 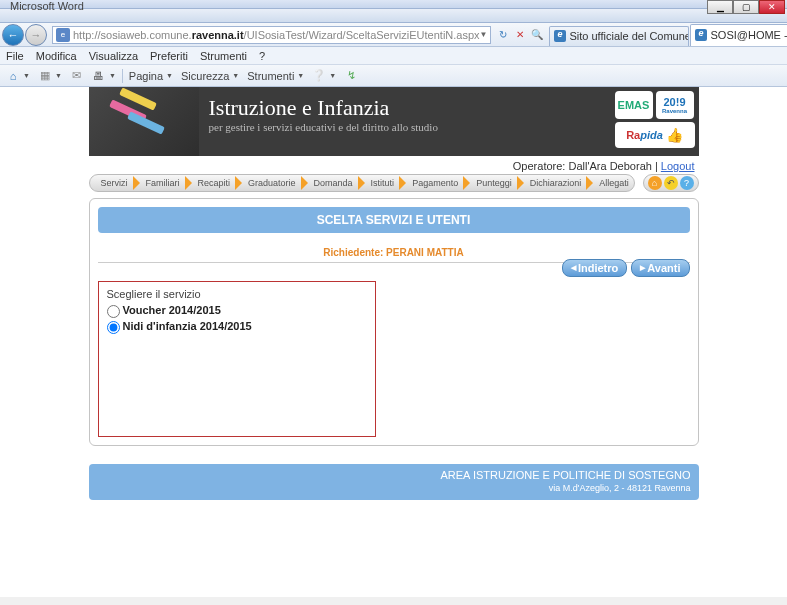 What do you see at coordinates (13, 35) in the screenshot?
I see `back-button: ←` at bounding box center [13, 35].